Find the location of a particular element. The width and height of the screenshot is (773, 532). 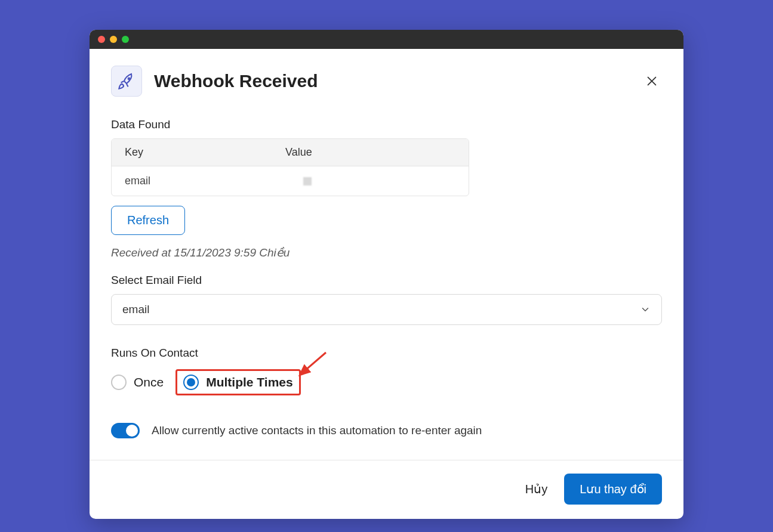

allow-reenter-toggle is located at coordinates (125, 431).